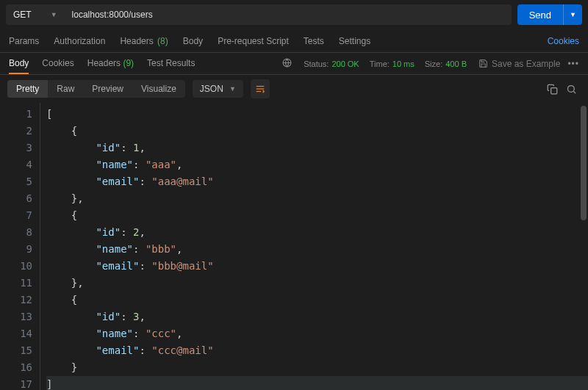 The width and height of the screenshot is (588, 390). Describe the element at coordinates (519, 64) in the screenshot. I see `save-as-example-button: Save as Example` at that location.